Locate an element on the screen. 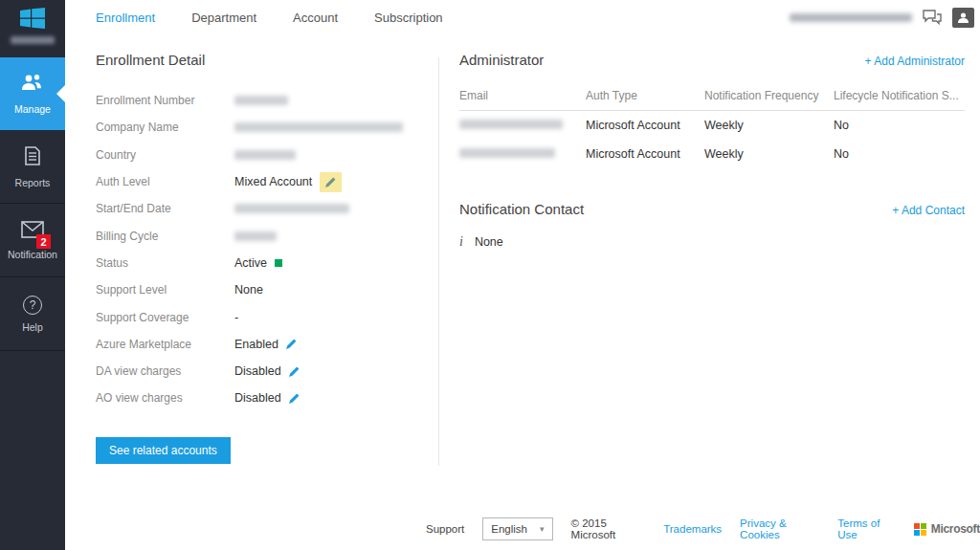 The width and height of the screenshot is (980, 550). add-administrator-link: + Add Administrator is located at coordinates (915, 61).